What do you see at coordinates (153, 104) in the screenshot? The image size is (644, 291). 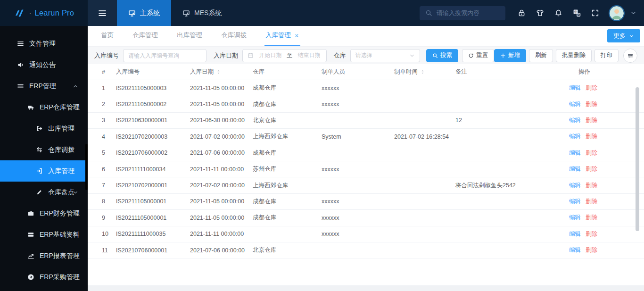 I see `cell-no: IS20211105000002` at bounding box center [153, 104].